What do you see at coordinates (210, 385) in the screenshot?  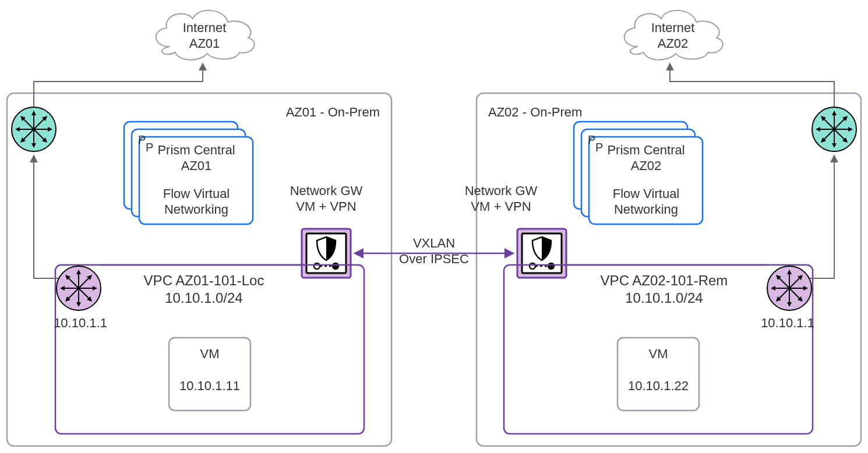 I see `svg-text: 10.10.1.11` at bounding box center [210, 385].